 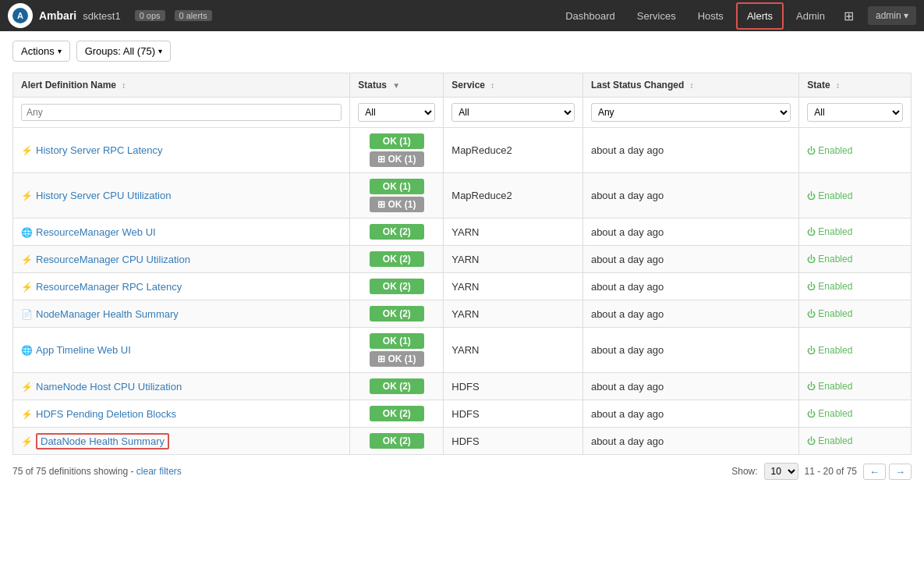 What do you see at coordinates (182, 287) in the screenshot?
I see `cell-name: ⚡ResourceManager RPC Latency` at bounding box center [182, 287].